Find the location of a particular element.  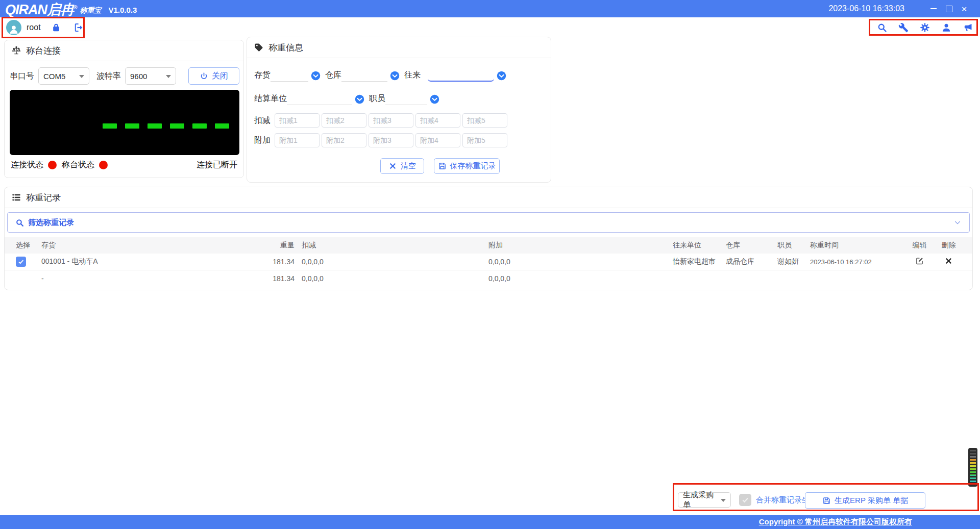

maximize-button is located at coordinates (949, 9).